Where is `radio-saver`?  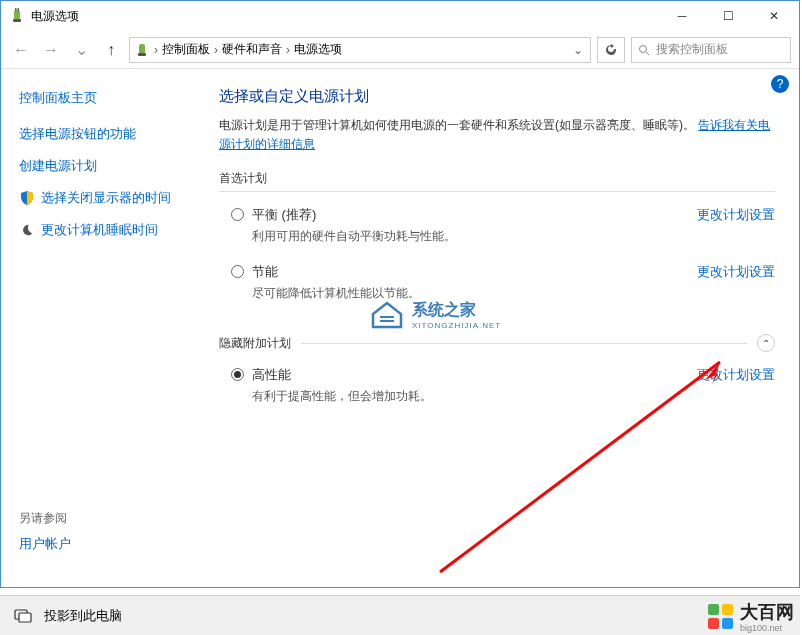 radio-saver is located at coordinates (238, 272).